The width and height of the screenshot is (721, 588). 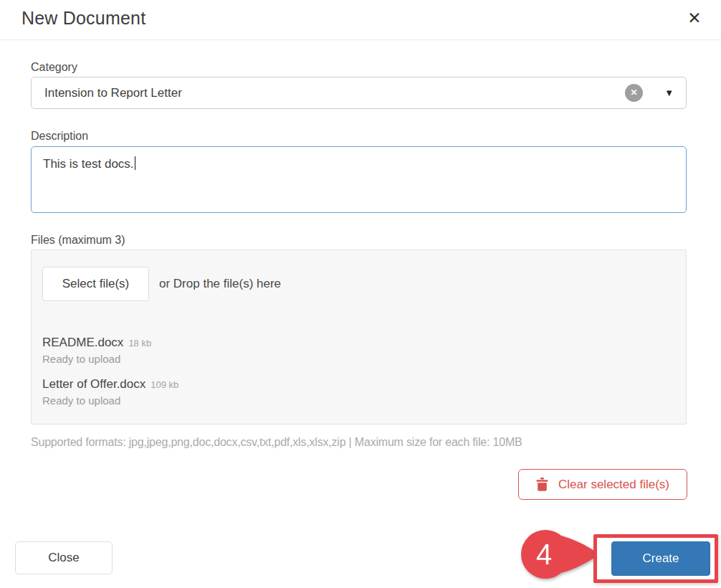 I want to click on category-value: Intension to Report Letter, so click(x=335, y=93).